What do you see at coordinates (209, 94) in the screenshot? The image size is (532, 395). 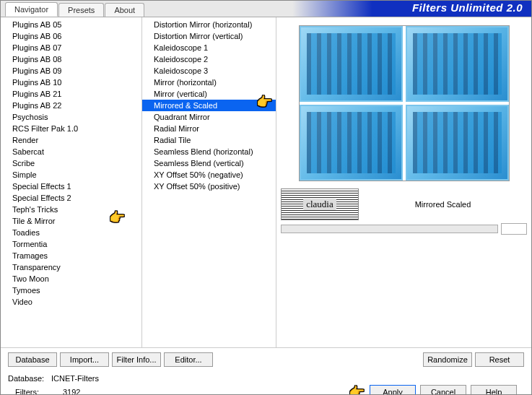 I see `filter-item: Mirror (vertical)` at bounding box center [209, 94].